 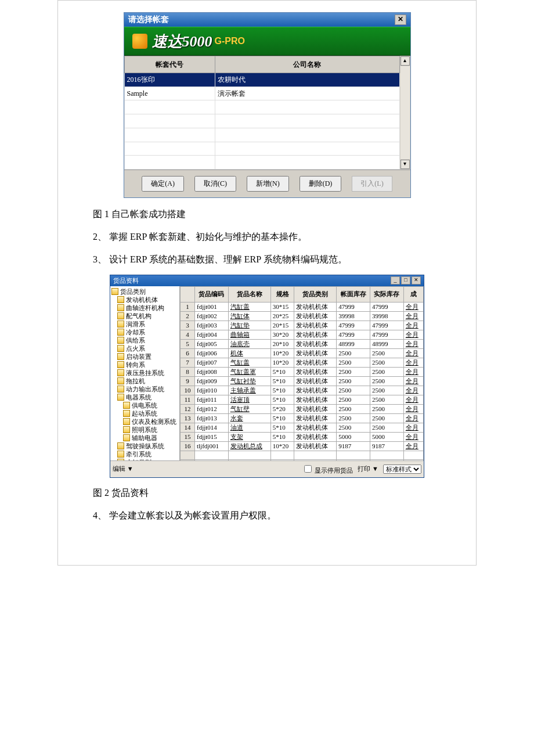 What do you see at coordinates (151, 413) in the screenshot?
I see `tree-node: 起动系统` at bounding box center [151, 413].